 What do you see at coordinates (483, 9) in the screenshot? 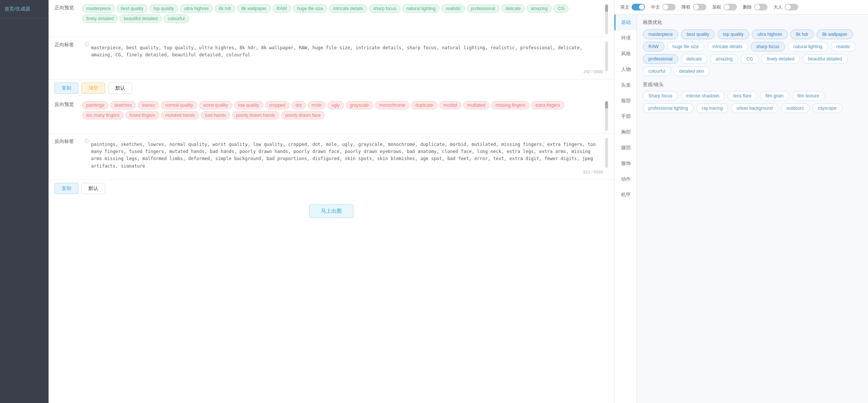
I see `tag-professional: professional` at bounding box center [483, 9].